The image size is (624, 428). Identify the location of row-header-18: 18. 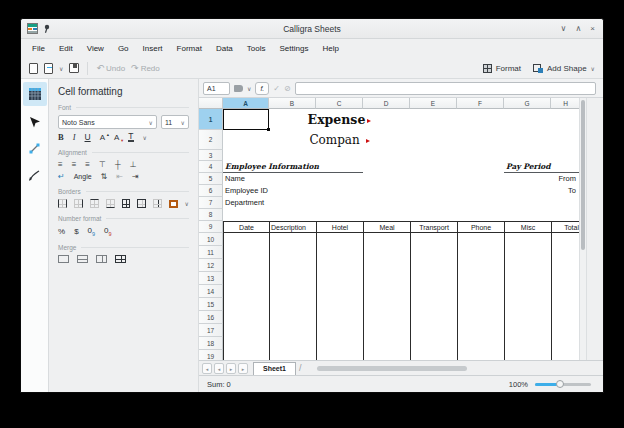
(211, 344).